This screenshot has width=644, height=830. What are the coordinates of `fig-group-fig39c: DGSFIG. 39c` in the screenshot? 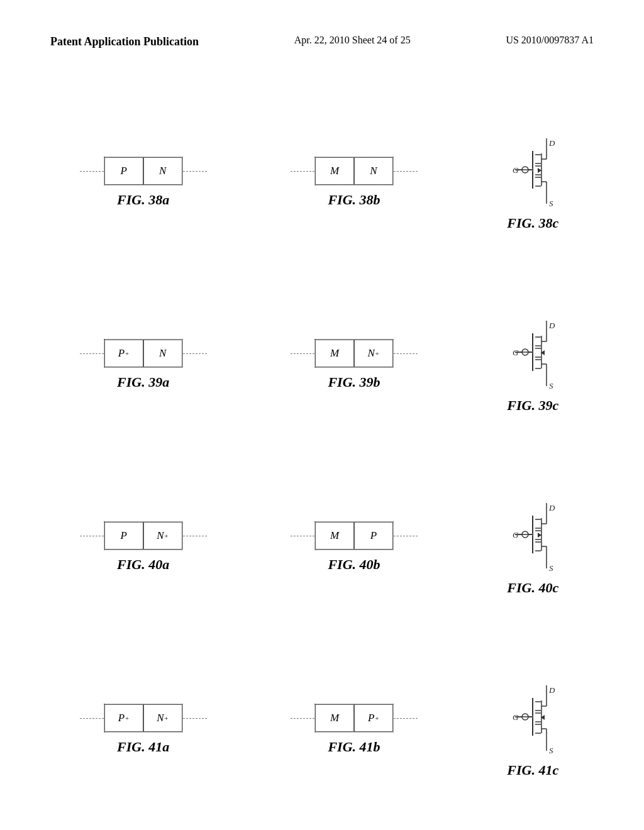 It's located at (533, 365).